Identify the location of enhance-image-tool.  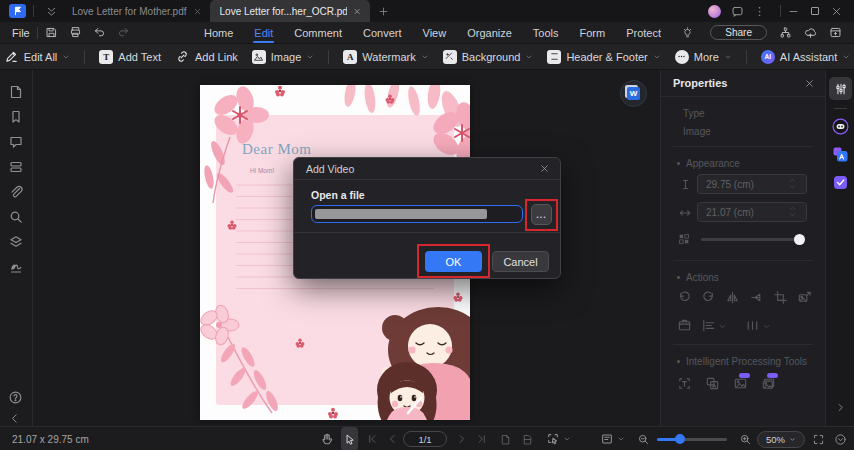
(740, 384).